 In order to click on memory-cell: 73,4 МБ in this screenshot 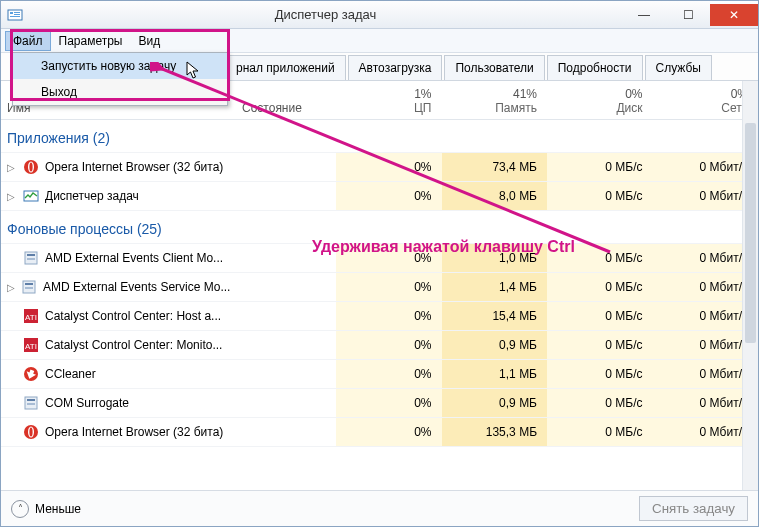, I will do `click(495, 168)`.